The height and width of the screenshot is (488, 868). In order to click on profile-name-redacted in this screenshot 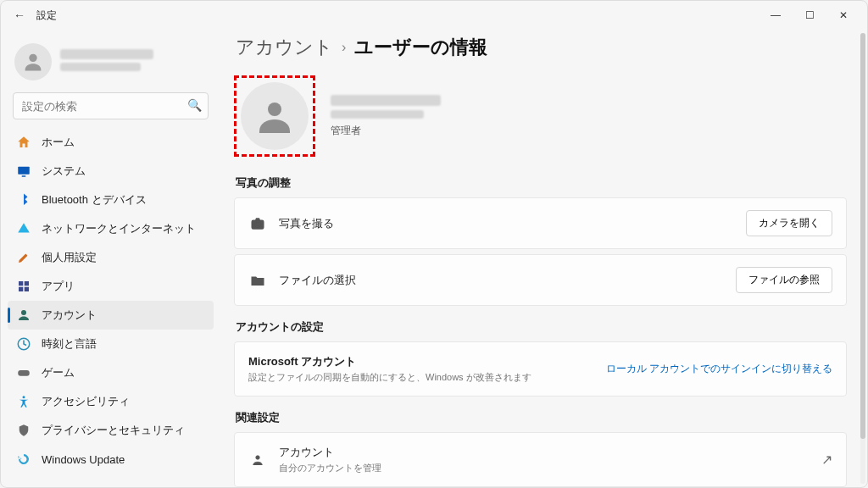, I will do `click(107, 54)`.